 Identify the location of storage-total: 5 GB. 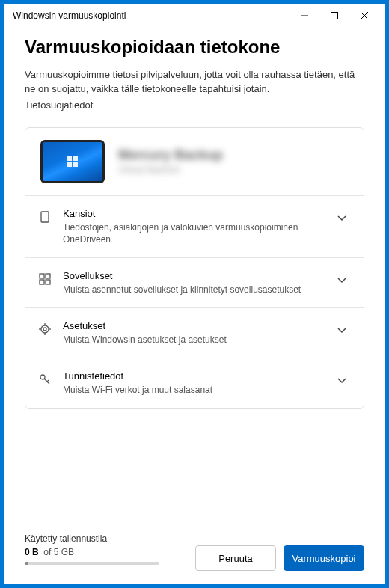
(64, 552).